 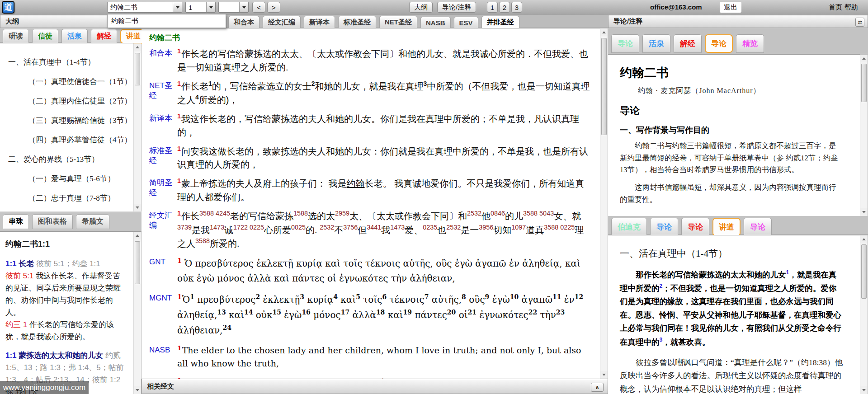 What do you see at coordinates (219, 100) in the screenshot?
I see `text-segment: 所爱的)，` at bounding box center [219, 100].